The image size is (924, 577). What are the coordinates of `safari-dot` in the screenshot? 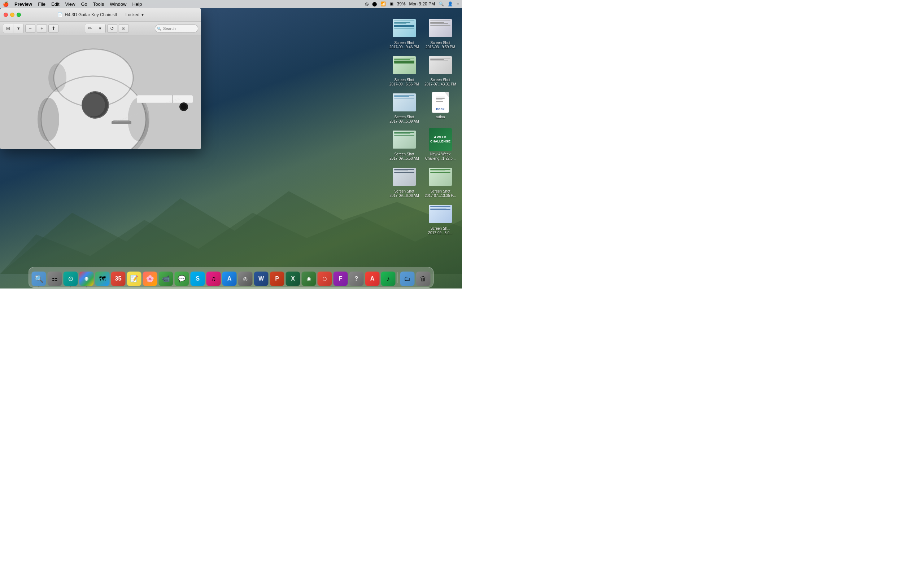 It's located at (70, 287).